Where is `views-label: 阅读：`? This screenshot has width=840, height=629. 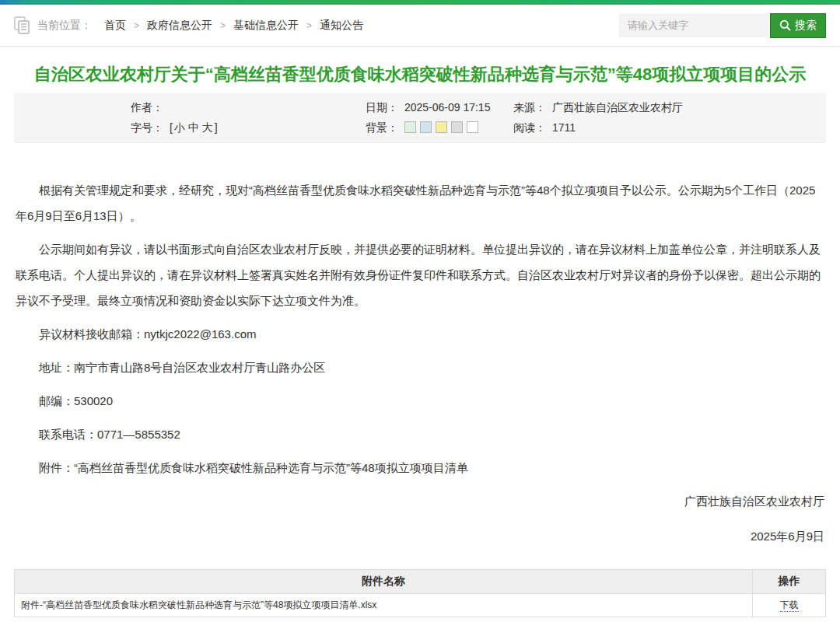
views-label: 阅读： is located at coordinates (530, 128).